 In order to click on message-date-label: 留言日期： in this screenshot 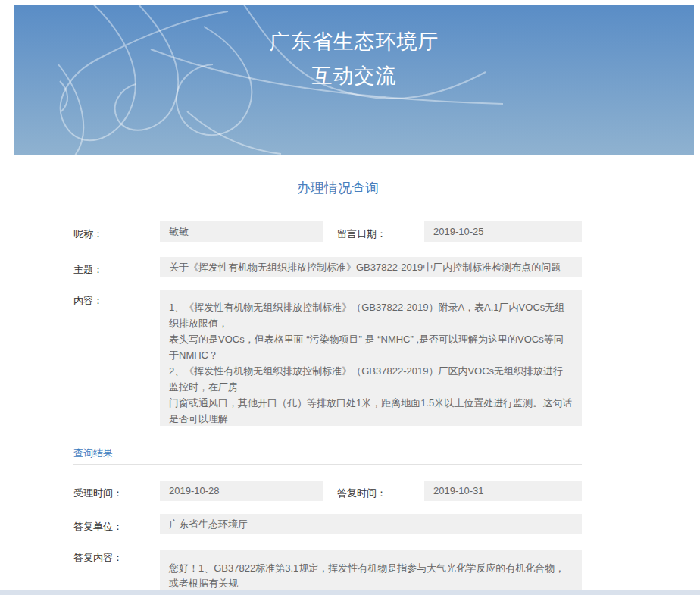, I will do `click(362, 234)`.